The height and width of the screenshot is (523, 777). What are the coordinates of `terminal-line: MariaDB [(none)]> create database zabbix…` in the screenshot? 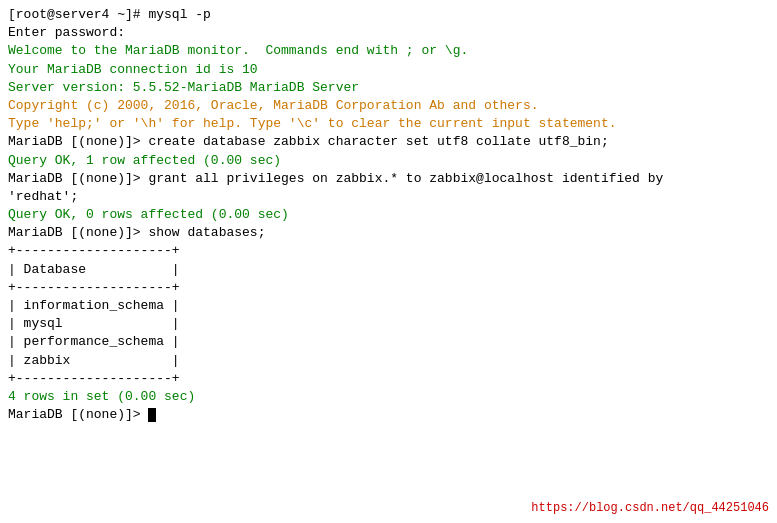 It's located at (388, 142).